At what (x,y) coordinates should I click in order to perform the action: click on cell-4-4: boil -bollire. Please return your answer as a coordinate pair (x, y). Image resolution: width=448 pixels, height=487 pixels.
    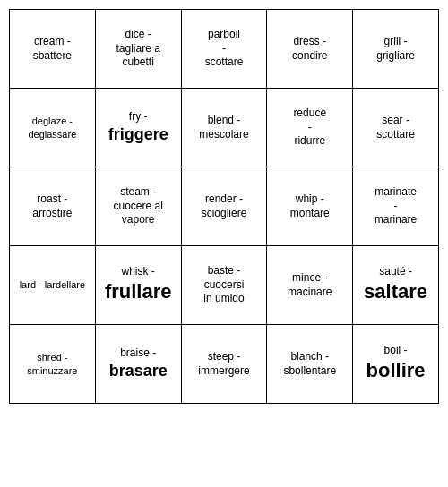
    Looking at the image, I should click on (396, 364).